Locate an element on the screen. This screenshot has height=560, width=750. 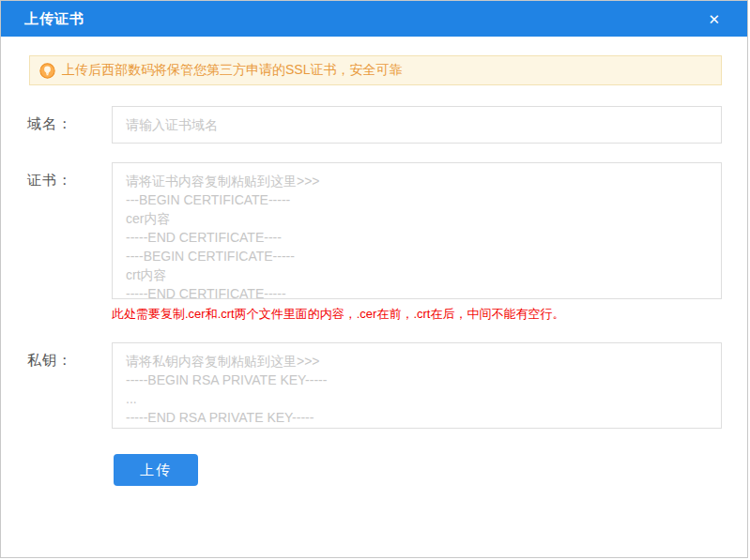
close-icon: ✕ is located at coordinates (713, 19).